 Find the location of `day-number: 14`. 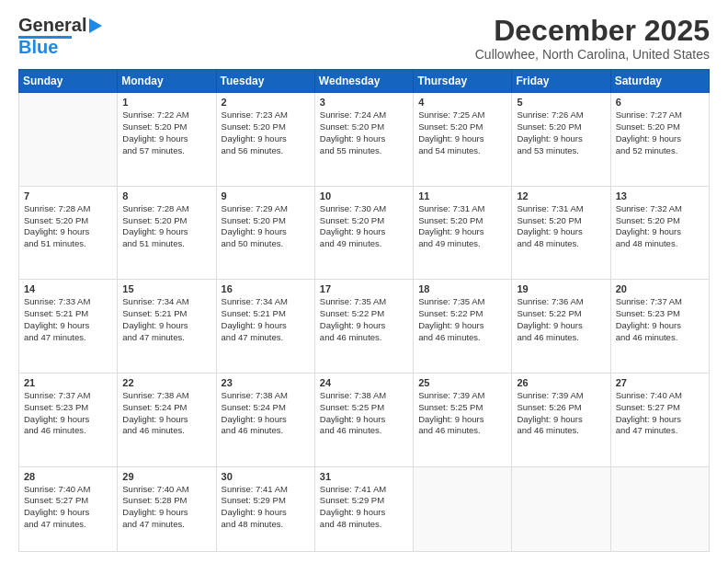

day-number: 14 is located at coordinates (68, 289).